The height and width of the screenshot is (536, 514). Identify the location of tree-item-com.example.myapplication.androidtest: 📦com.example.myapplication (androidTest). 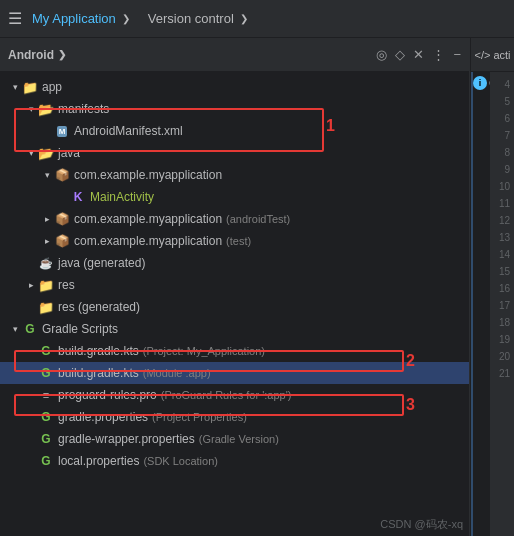
(234, 219).